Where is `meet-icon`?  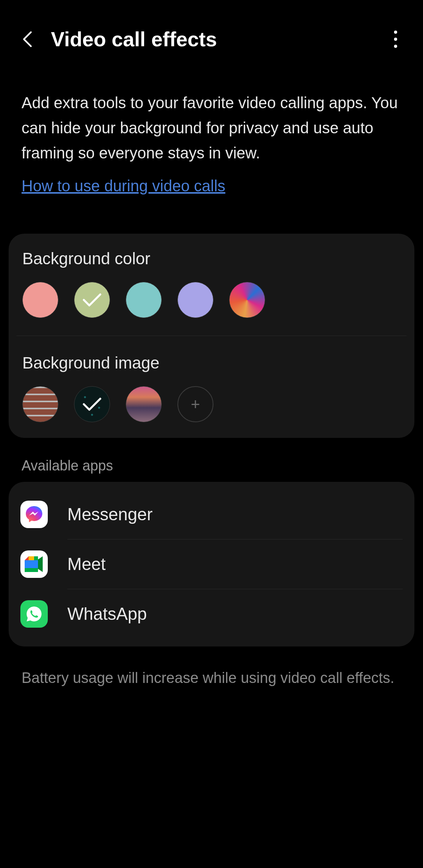
meet-icon is located at coordinates (34, 564).